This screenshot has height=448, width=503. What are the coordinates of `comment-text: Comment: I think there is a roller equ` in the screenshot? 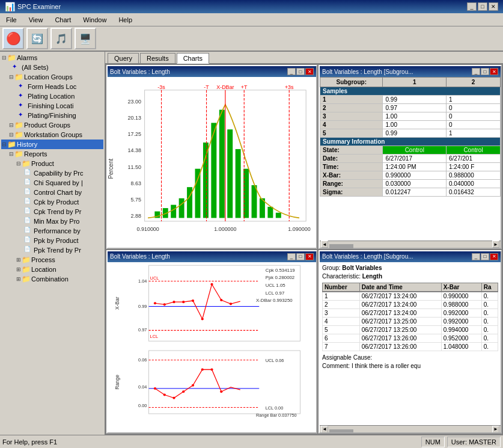 It's located at (371, 366).